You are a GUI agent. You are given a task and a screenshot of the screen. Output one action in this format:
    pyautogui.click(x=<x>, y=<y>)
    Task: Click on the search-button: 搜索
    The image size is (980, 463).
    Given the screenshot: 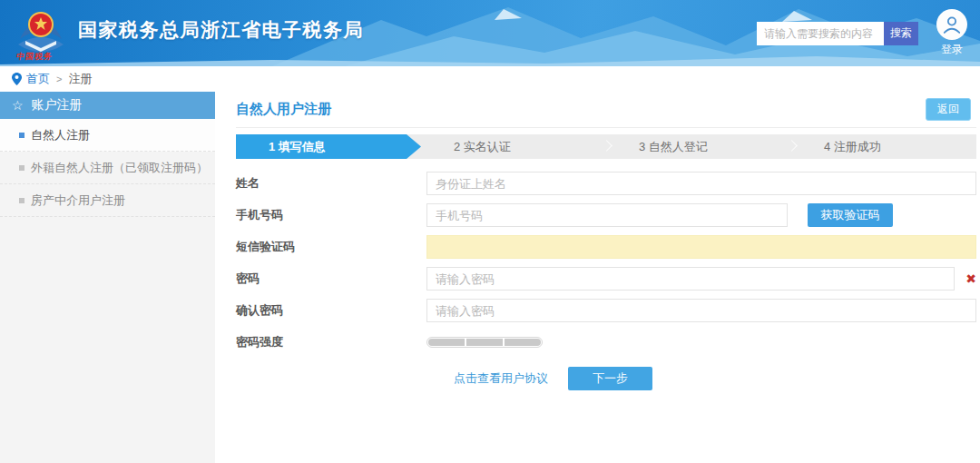 What is the action you would take?
    pyautogui.click(x=901, y=34)
    